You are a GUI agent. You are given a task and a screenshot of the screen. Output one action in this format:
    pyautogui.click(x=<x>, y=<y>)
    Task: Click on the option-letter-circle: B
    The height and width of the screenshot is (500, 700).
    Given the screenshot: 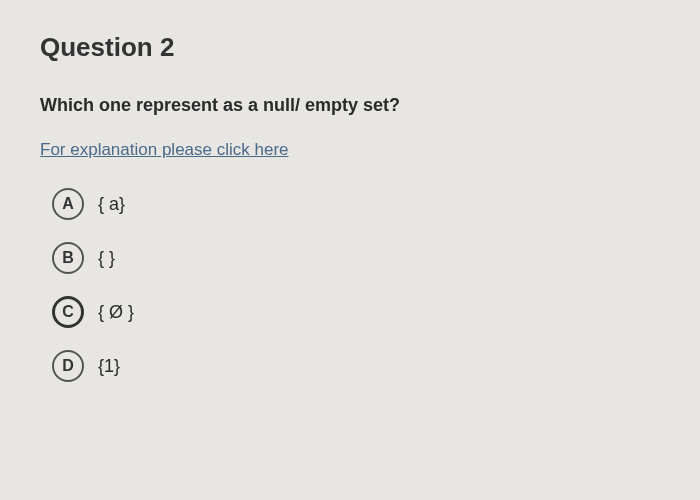 What is the action you would take?
    pyautogui.click(x=68, y=258)
    